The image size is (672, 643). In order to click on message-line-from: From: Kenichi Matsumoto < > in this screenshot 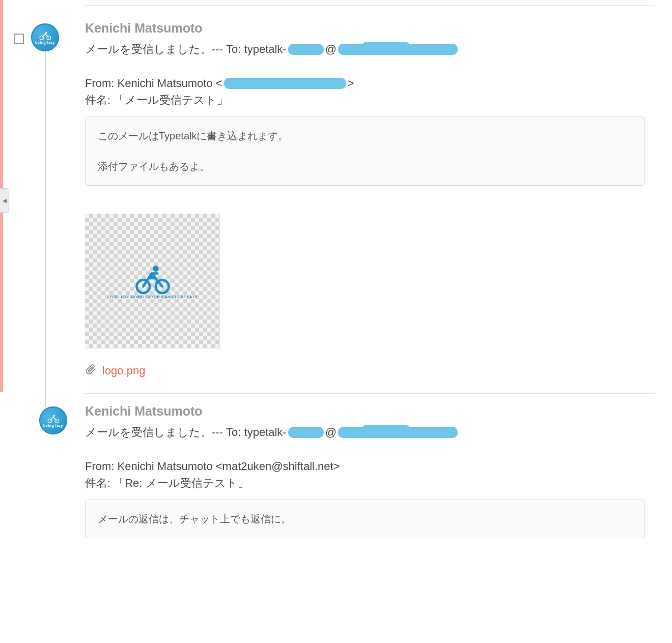, I will do `click(370, 83)`.